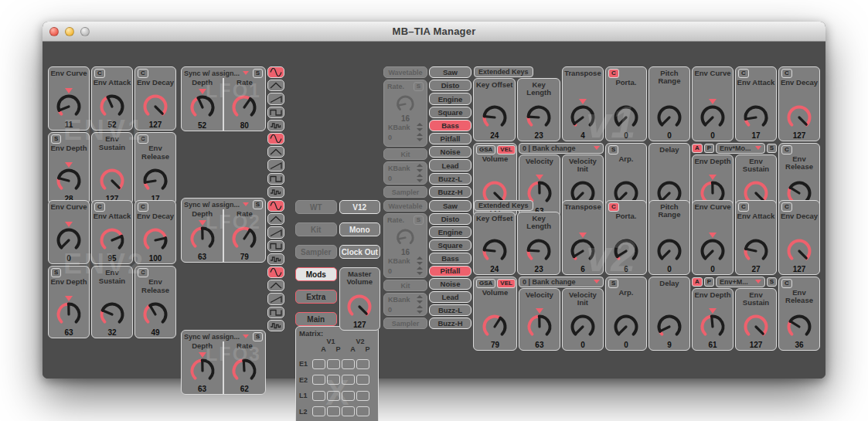  Describe the element at coordinates (740, 282) in the screenshot. I see `env-mod-dropdown: Env+M...` at that location.